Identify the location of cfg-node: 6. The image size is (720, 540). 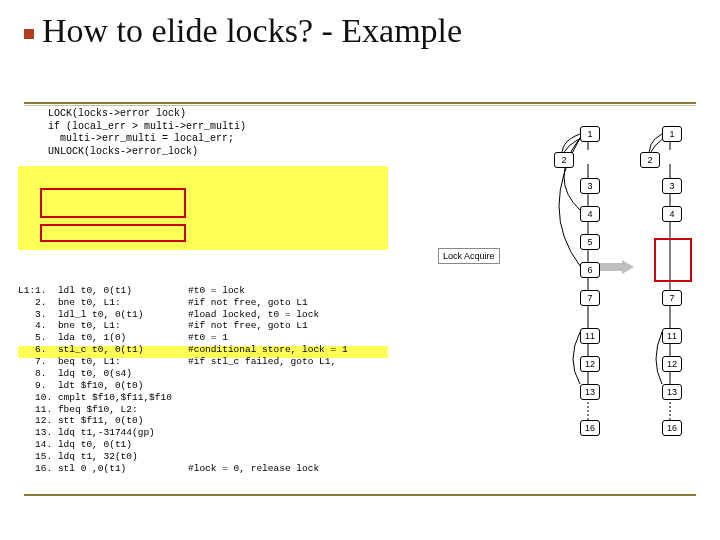
(590, 270).